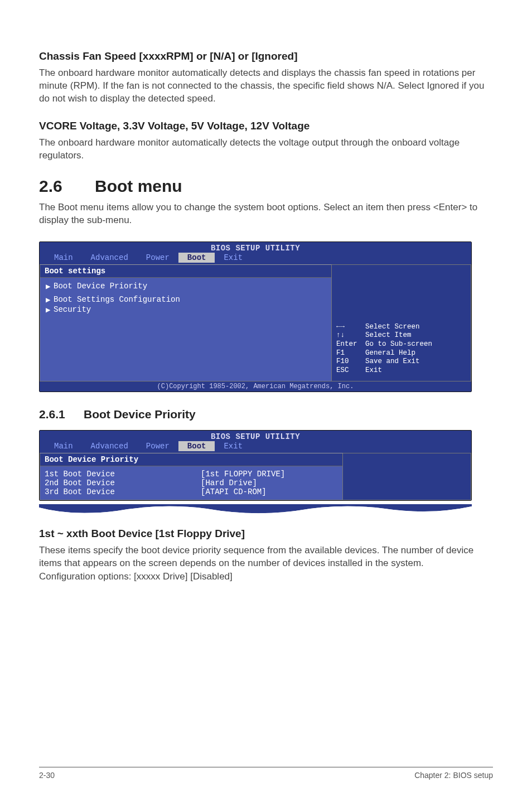 The image size is (532, 802). I want to click on bios2-row-1-label: 2nd Boot Device, so click(123, 483).